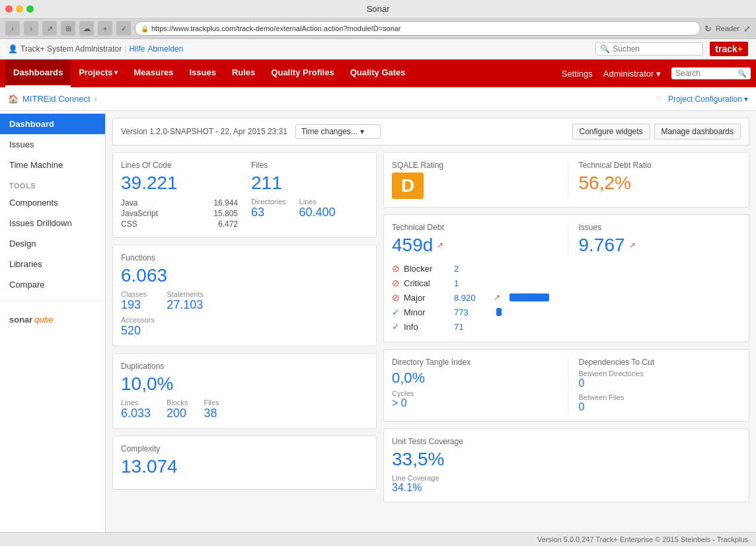 This screenshot has width=756, height=546. What do you see at coordinates (566, 385) in the screenshot?
I see `tangle-panel: Directory Tangle Index 0,0% Cycles > 0 D…` at bounding box center [566, 385].